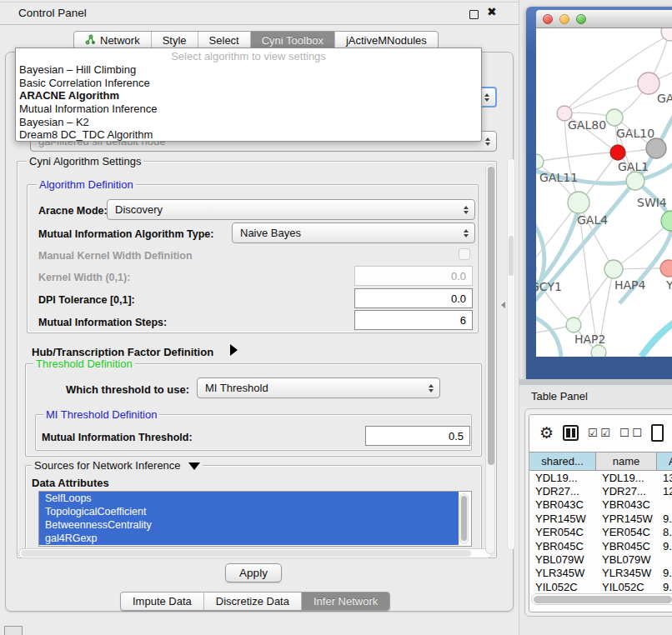 The height and width of the screenshot is (635, 672). Describe the element at coordinates (175, 40) in the screenshot. I see `tab-style: Style` at that location.